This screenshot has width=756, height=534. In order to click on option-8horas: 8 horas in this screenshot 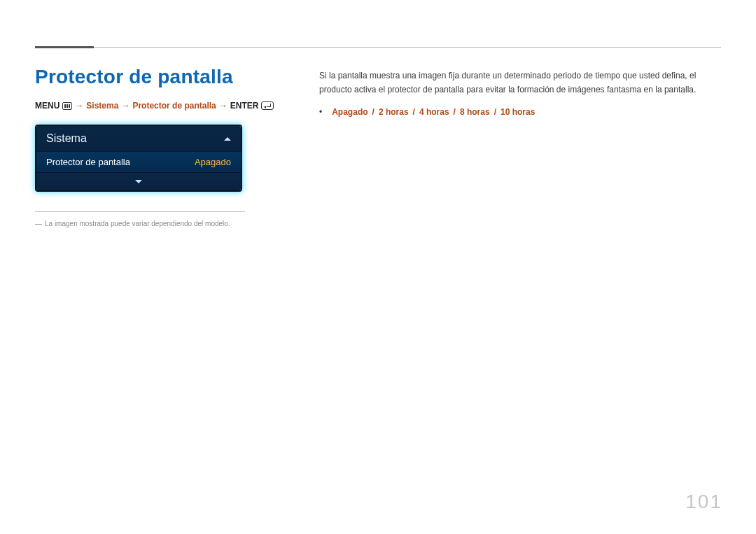, I will do `click(475, 112)`.